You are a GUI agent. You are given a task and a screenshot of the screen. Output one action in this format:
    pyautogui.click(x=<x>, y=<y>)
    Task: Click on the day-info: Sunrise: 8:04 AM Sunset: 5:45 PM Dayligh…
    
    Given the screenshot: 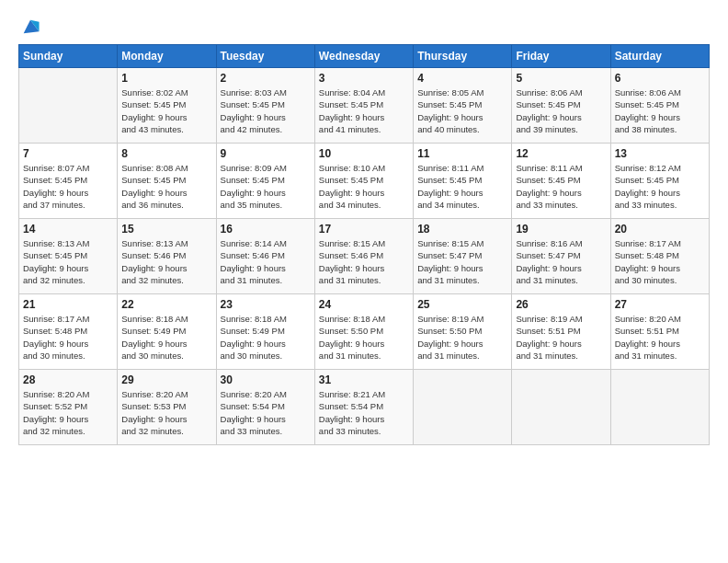 What is the action you would take?
    pyautogui.click(x=364, y=110)
    